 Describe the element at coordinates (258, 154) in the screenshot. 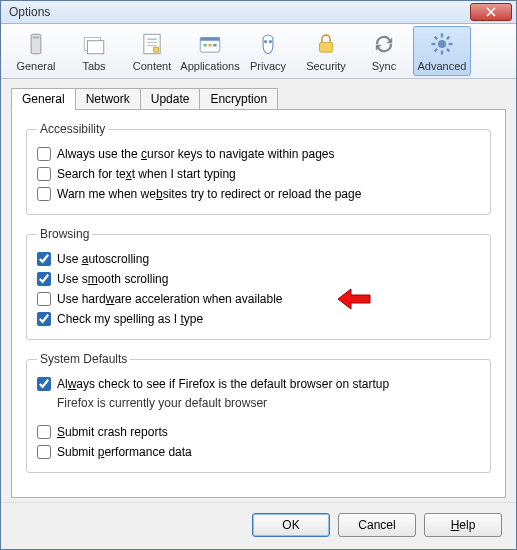

I see `accessibility-item-0-row: Always use the cursor keys to navigate w…` at that location.